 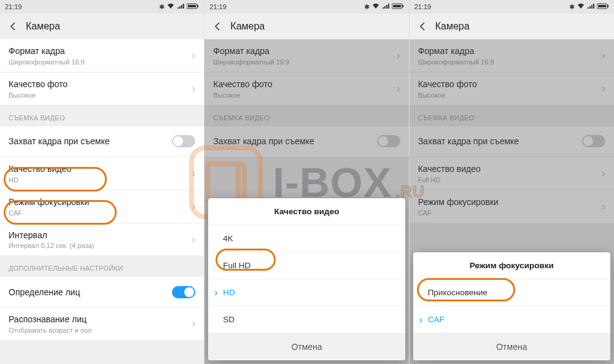 I want to click on row-title: Распознавание лиц, so click(x=98, y=319).